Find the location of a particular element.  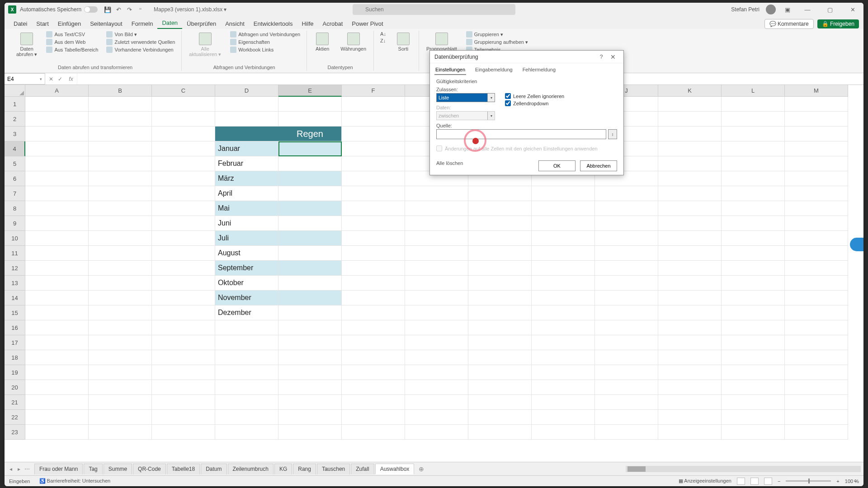

from-image: Von Bild ▾ is located at coordinates (141, 34).